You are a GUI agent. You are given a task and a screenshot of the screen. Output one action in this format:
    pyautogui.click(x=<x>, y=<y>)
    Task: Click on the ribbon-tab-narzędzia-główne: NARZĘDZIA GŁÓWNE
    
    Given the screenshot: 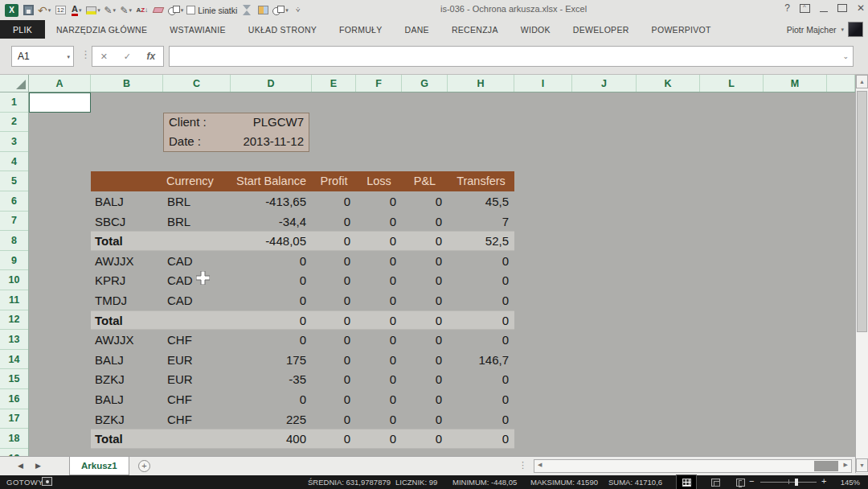 What is the action you would take?
    pyautogui.click(x=101, y=29)
    